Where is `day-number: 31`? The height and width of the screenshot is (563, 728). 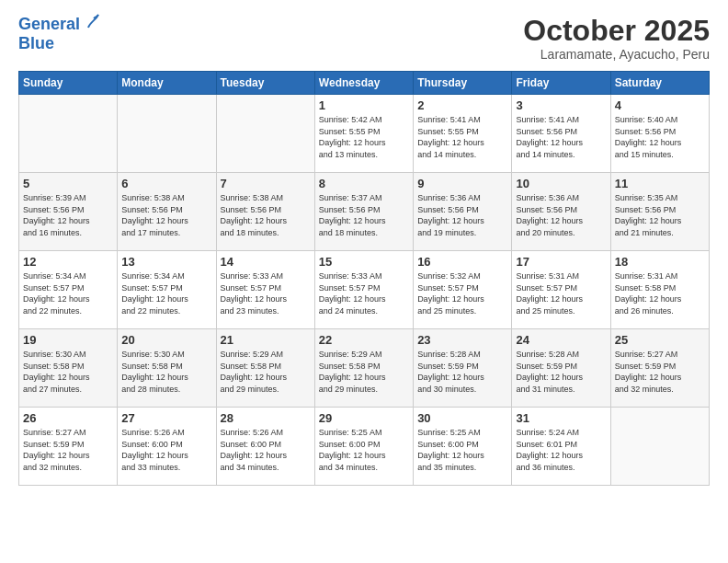 day-number: 31 is located at coordinates (561, 418).